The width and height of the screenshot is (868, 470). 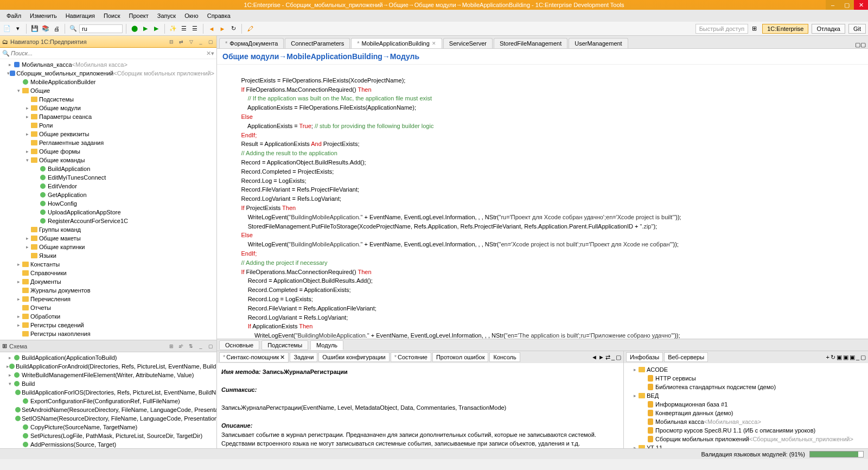 I want to click on tab-status: *Состояние, so click(x=411, y=357).